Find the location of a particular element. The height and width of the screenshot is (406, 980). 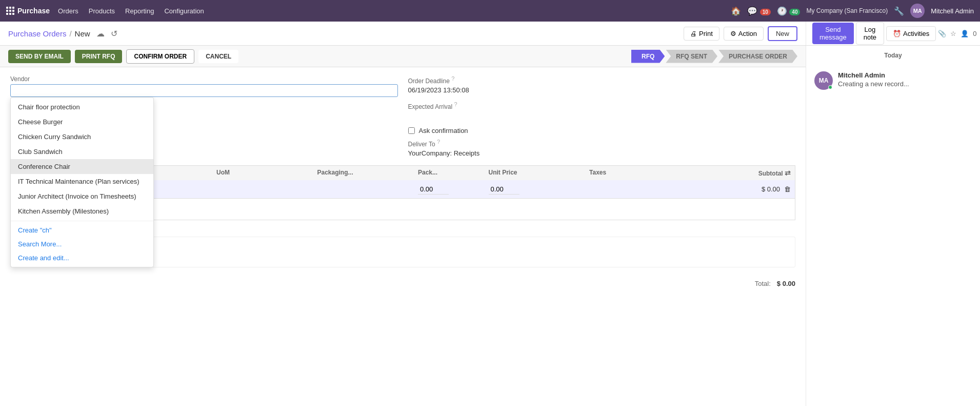

followers-icon: 👤 is located at coordinates (965, 34).